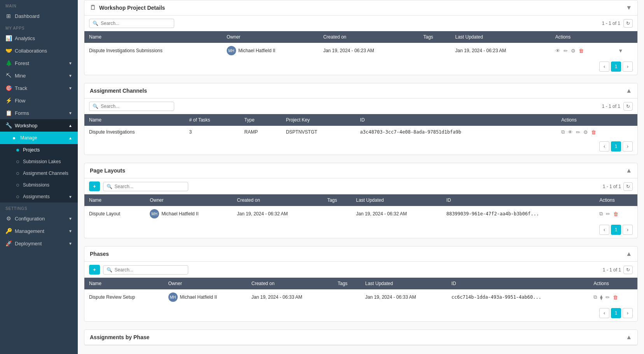  I want to click on assignment-channels-count: 1 - 1 of 1, so click(611, 106).